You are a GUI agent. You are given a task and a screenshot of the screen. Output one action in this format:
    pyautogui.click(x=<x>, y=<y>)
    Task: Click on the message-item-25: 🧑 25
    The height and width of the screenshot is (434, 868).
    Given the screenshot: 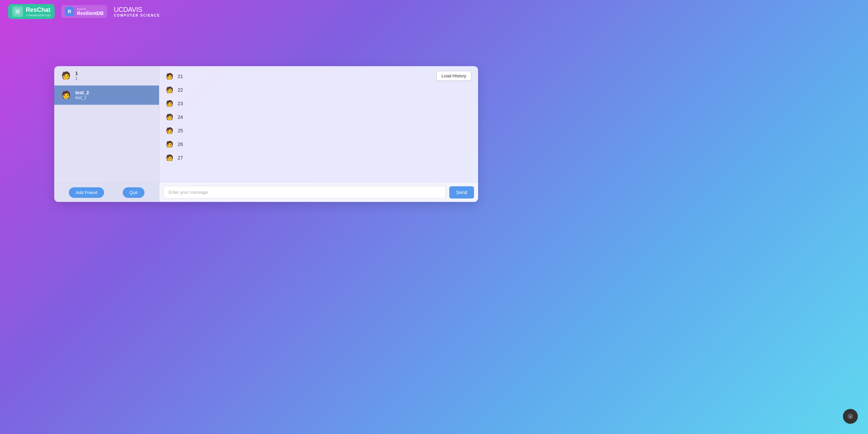 What is the action you would take?
    pyautogui.click(x=319, y=131)
    